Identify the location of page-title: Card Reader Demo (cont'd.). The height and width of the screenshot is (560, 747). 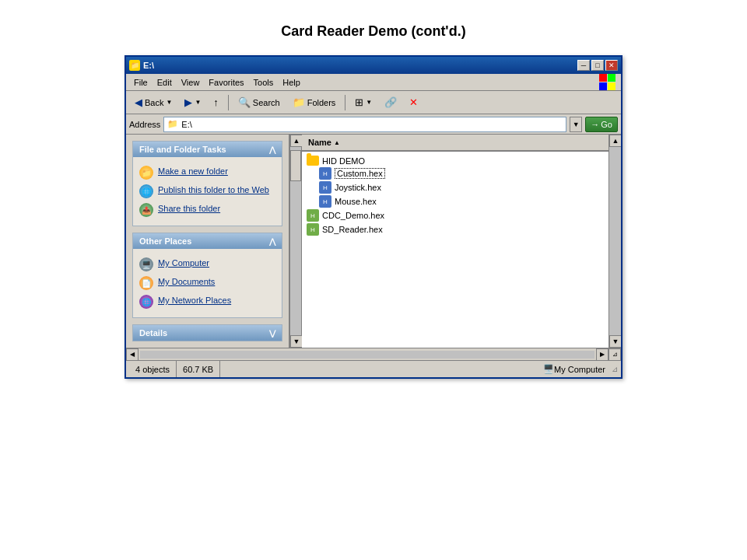
(374, 31).